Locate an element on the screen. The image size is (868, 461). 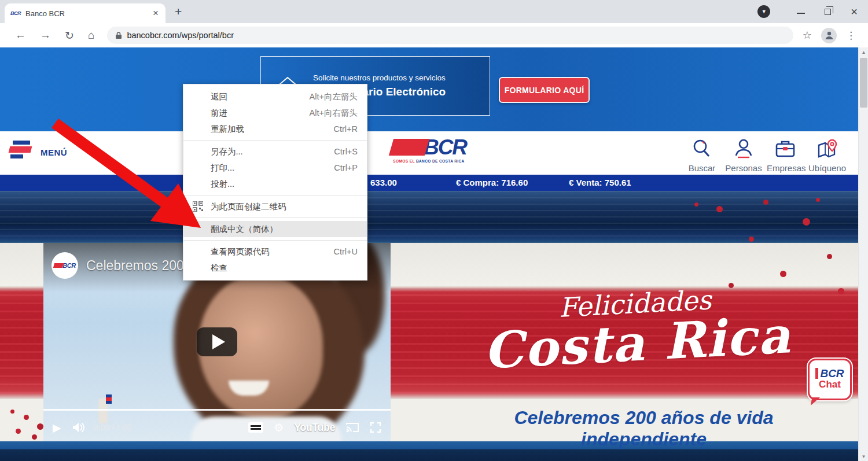
hero-caption: Celebremos 200 años de vida independient… is located at coordinates (643, 429).